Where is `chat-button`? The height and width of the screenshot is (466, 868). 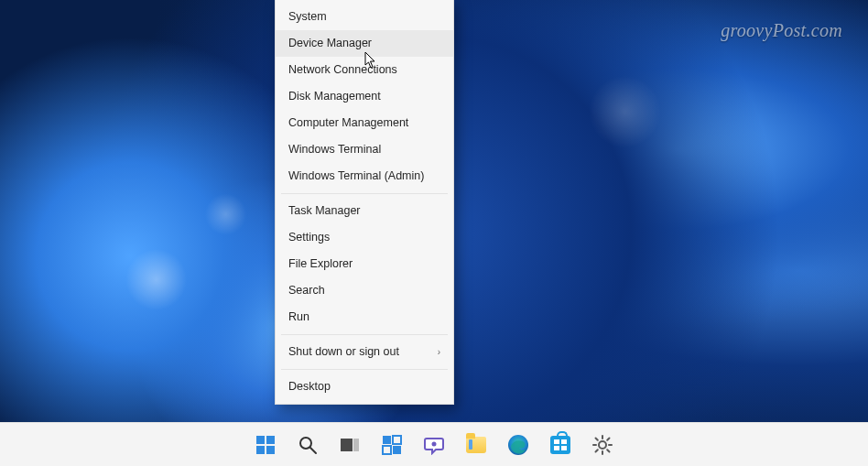 chat-button is located at coordinates (434, 445).